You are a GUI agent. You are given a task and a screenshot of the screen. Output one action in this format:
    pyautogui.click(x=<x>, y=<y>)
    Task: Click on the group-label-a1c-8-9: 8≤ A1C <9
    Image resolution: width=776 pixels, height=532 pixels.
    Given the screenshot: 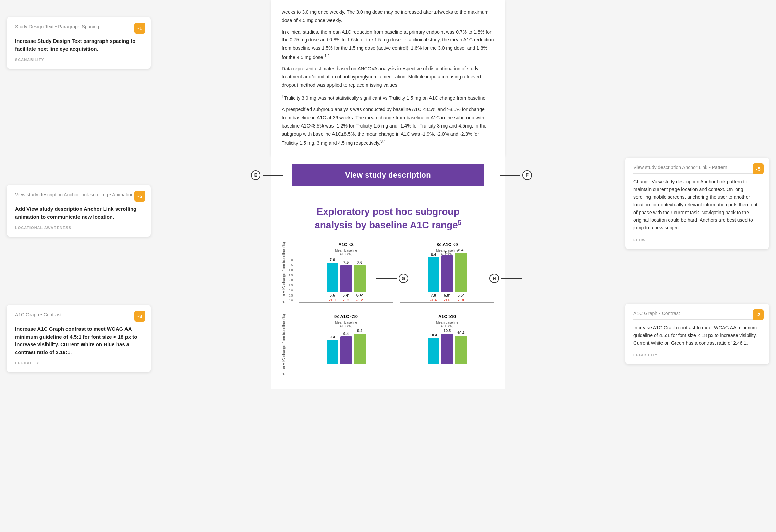 What is the action you would take?
    pyautogui.click(x=447, y=245)
    